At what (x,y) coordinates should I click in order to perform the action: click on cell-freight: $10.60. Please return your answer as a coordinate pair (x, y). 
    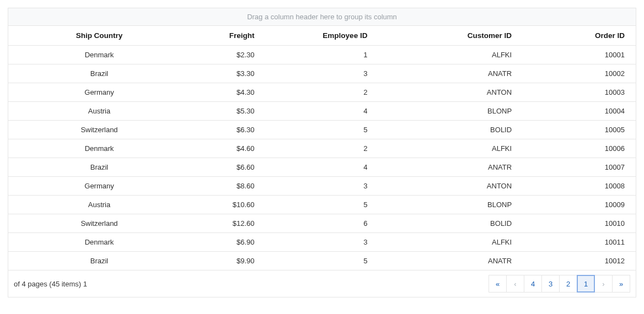
    Looking at the image, I should click on (228, 205).